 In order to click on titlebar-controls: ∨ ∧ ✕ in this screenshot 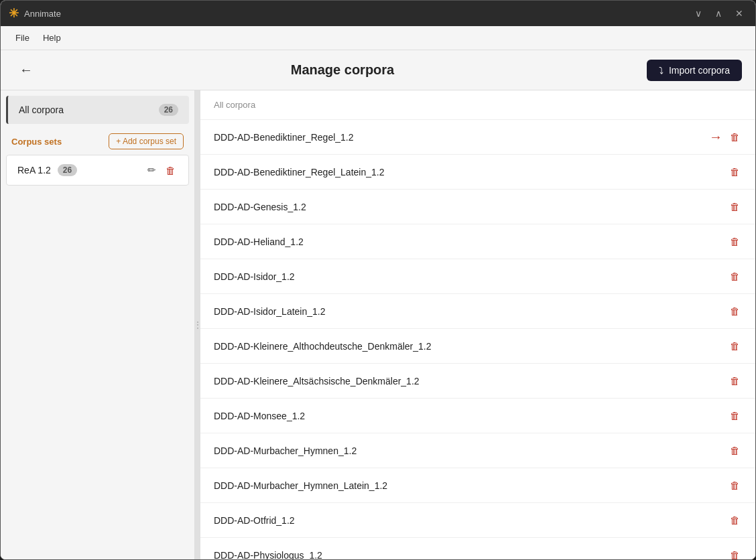, I will do `click(719, 13)`.